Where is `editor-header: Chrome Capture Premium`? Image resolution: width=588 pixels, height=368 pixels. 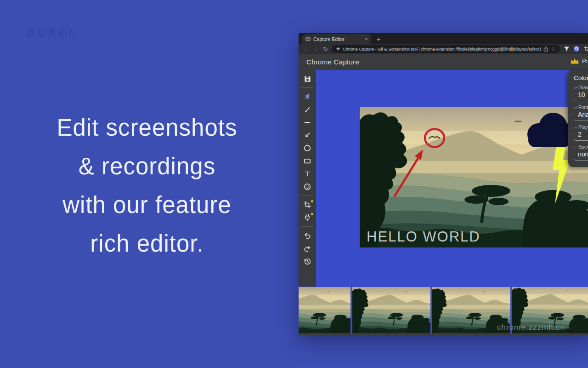
editor-header: Chrome Capture Premium is located at coordinates (443, 62).